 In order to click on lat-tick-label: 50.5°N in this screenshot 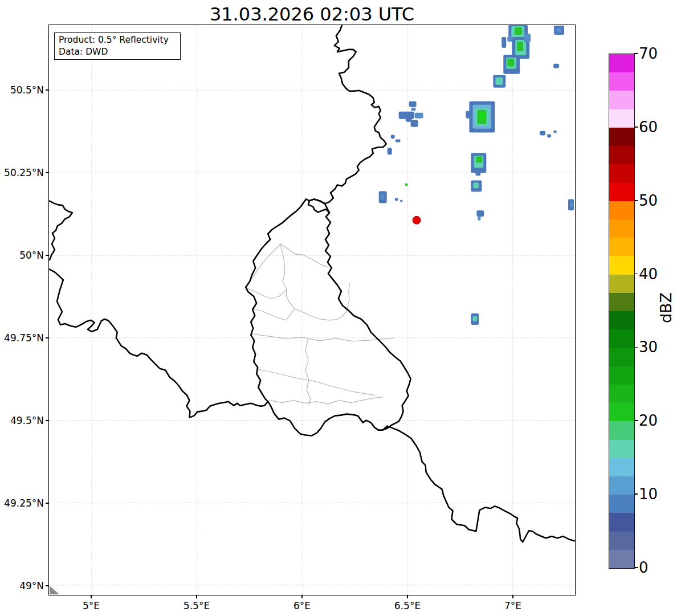, I will do `click(22, 90)`.